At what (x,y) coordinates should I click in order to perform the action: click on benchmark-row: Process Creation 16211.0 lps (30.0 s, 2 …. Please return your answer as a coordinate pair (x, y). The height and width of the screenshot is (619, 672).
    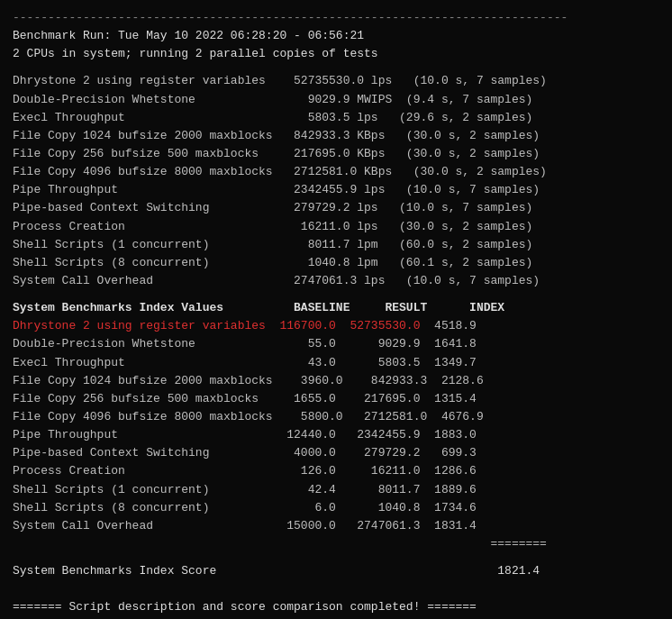
    Looking at the image, I should click on (336, 227).